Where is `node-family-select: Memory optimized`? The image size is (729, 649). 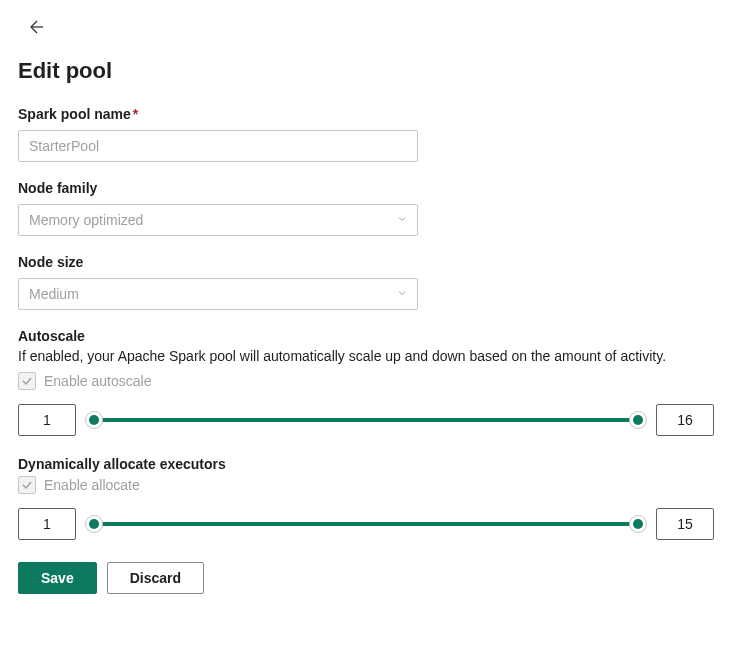 node-family-select: Memory optimized is located at coordinates (218, 220).